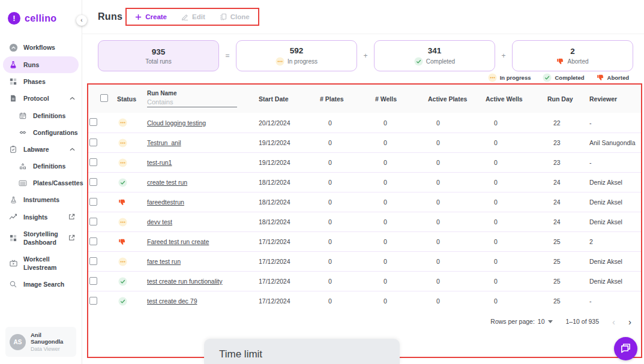 Image resolution: width=644 pixels, height=364 pixels. What do you see at coordinates (158, 56) in the screenshot?
I see `stat-card-total: 935Total runs` at bounding box center [158, 56].